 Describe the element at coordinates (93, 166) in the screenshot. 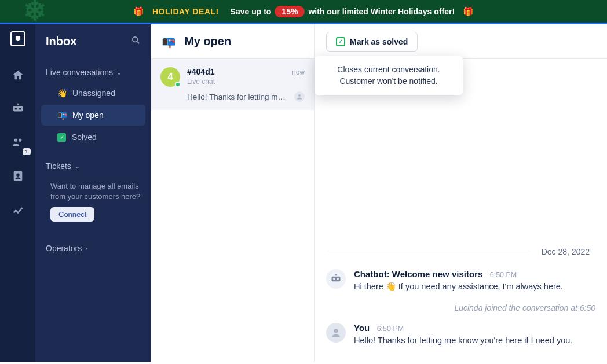

I see `sidebar-group-tickets: Tickets ⌄` at that location.